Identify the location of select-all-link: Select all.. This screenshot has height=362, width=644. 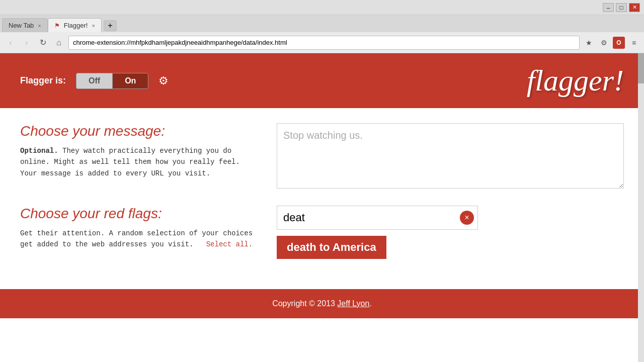
(229, 244).